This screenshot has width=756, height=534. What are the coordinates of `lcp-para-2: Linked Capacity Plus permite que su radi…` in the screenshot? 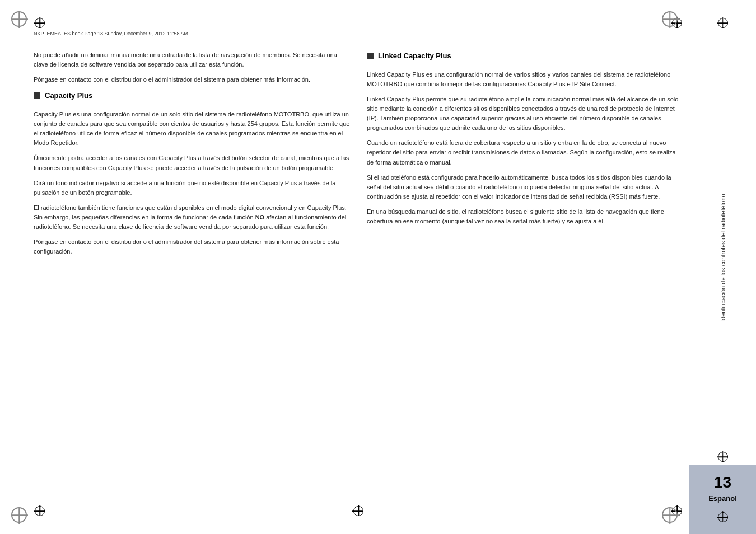 It's located at (525, 114).